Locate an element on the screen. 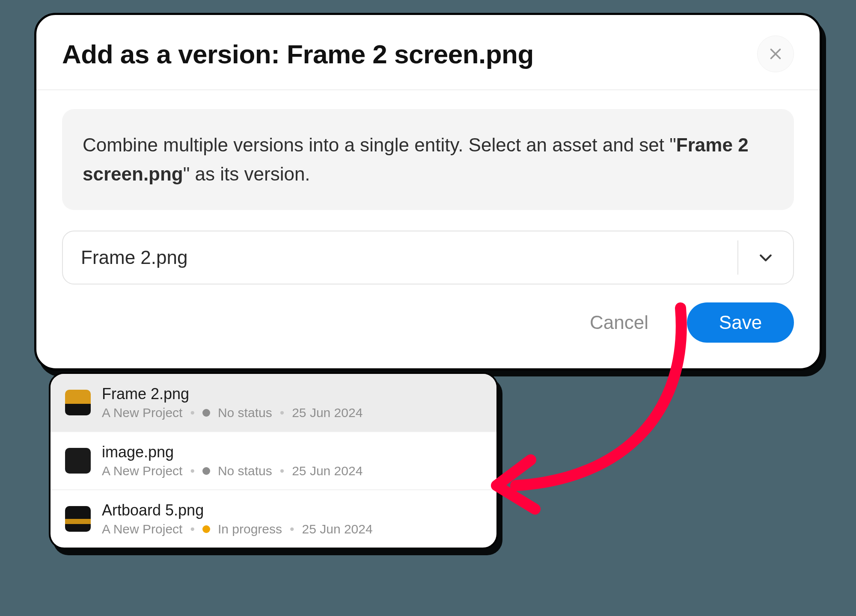 The image size is (856, 616). chevron-down-icon is located at coordinates (766, 258).